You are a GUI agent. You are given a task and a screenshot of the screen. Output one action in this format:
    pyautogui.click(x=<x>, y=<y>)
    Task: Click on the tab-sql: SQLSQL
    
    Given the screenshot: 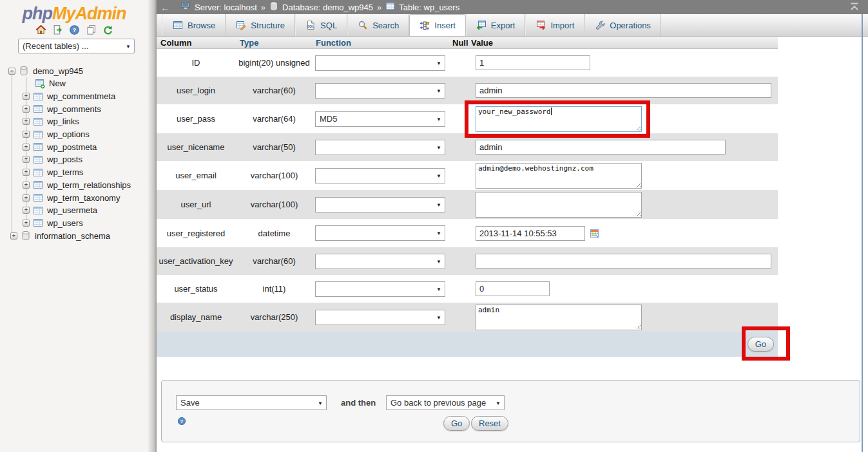 What is the action you would take?
    pyautogui.click(x=321, y=25)
    